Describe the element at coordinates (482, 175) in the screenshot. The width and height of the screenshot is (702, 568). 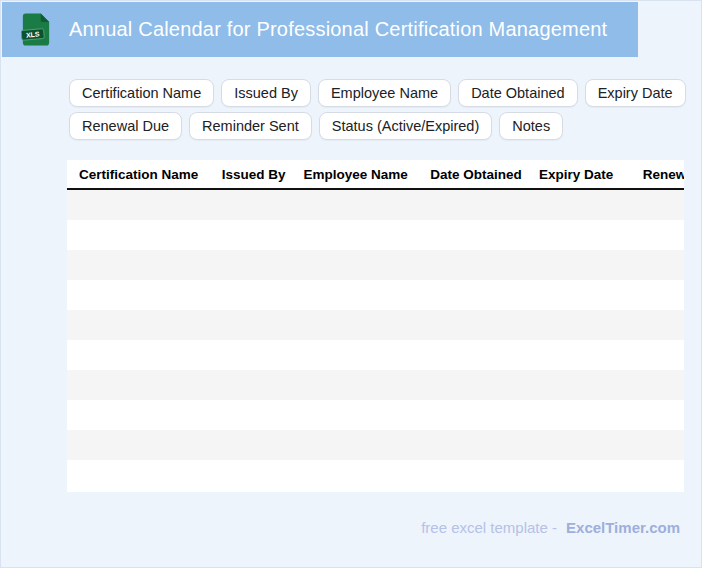
I see `column-header: Date Obtained` at that location.